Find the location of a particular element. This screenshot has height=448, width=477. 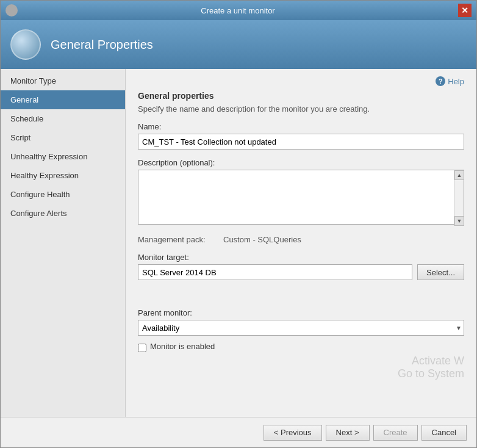

sidebar-item-schedule: Schedule is located at coordinates (63, 118).